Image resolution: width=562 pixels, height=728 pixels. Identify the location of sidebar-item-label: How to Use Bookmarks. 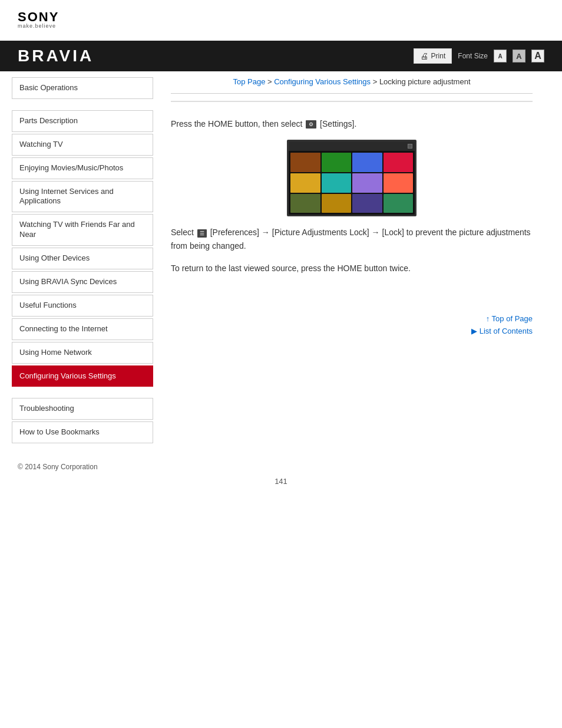
(59, 431).